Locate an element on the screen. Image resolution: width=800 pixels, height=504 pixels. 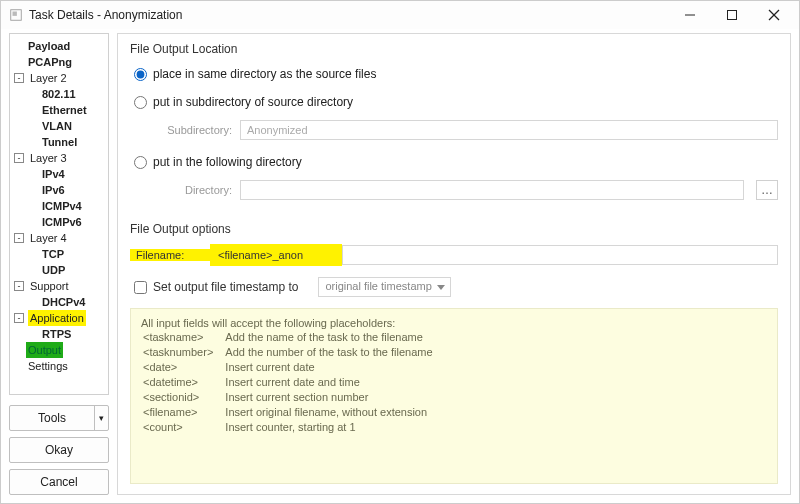
placeholder-desc: Insert current date is located at coordinates (334, 368).